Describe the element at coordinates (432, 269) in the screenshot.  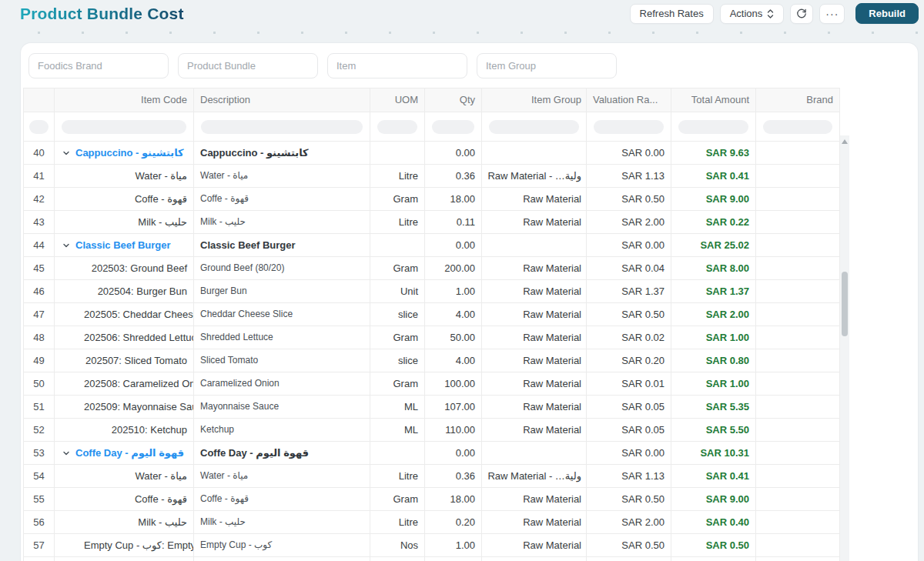
I see `table-row: 45 202503: Ground Beef Ground Beef (80/2…` at that location.